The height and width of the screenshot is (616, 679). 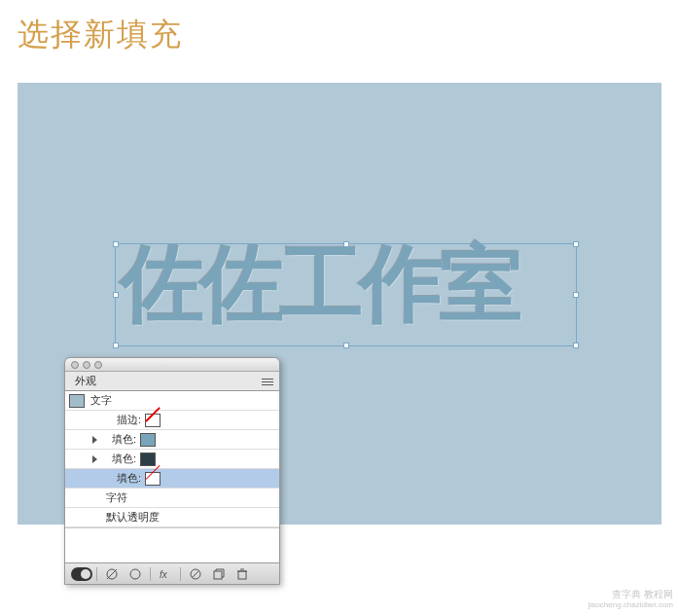 What do you see at coordinates (346, 345) in the screenshot?
I see `resize-handle-bottom-center` at bounding box center [346, 345].